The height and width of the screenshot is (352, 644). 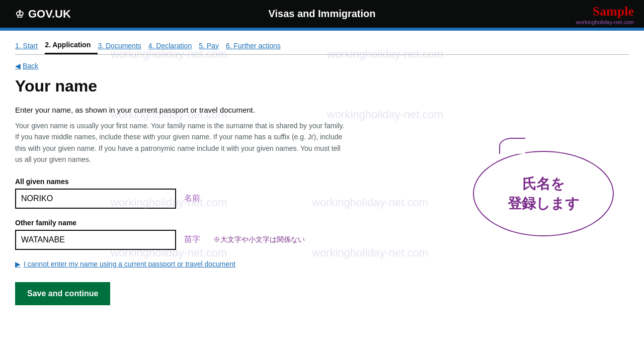 What do you see at coordinates (96, 240) in the screenshot?
I see `family-name-input` at bounding box center [96, 240].